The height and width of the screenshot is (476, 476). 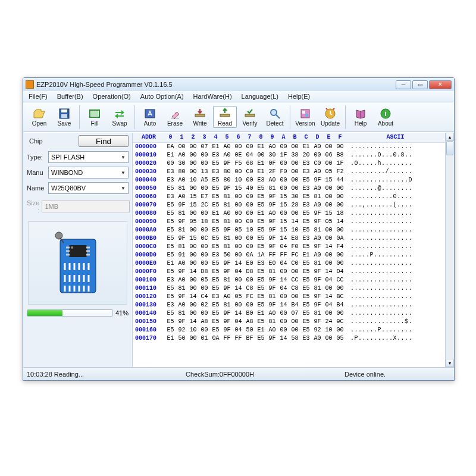 I want to click on hex-byte: F5, so click(x=238, y=164).